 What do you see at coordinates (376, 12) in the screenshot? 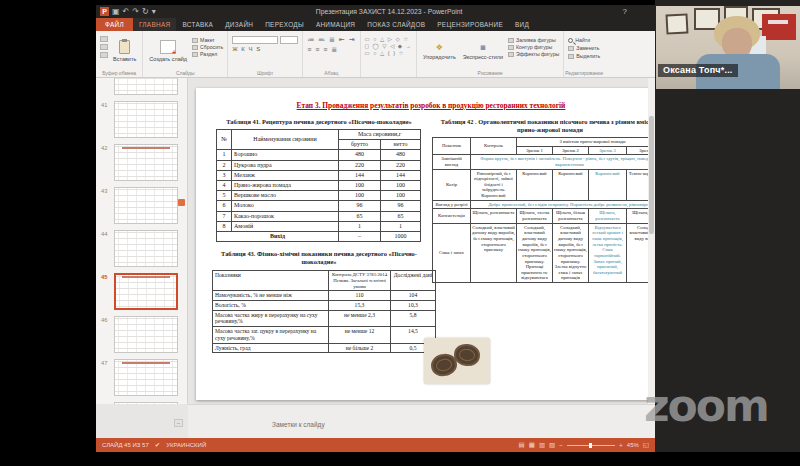
I see `title-bar: P ▣ ↶ ↷ ↻ ▾ Презентация ЗАХИСТ 14.12.202…` at bounding box center [376, 12].